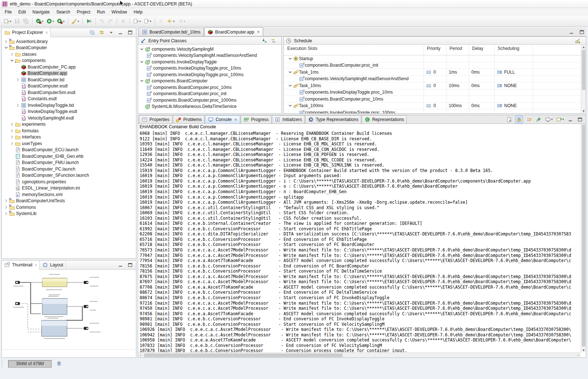 The width and height of the screenshot is (588, 379). I want to click on schedule-row-components-invokedisplaytoggle-proc-10ms: Scomponents.InvokeDisplayToggle.proc_10m…, so click(435, 93).